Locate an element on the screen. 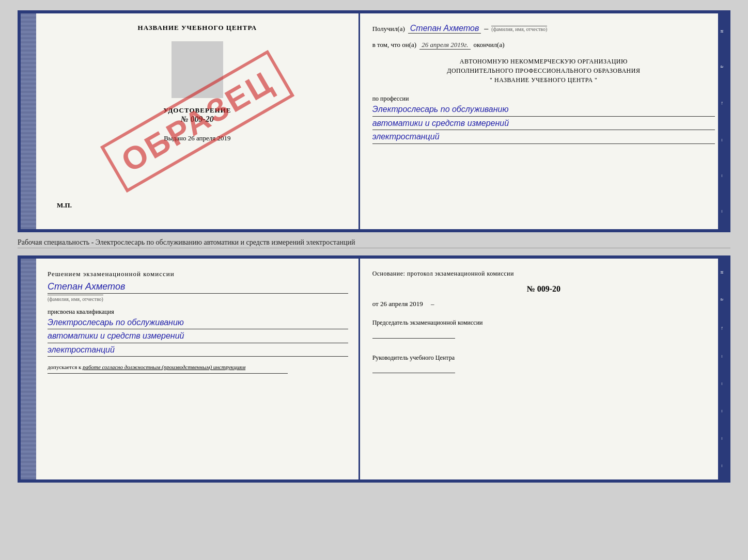 This screenshot has width=748, height=560. org-line2: ДОПОЛНИТЕЛЬНОГО ПРОФЕССИОНАЛЬНОГО ОБРАЗО… is located at coordinates (543, 71).